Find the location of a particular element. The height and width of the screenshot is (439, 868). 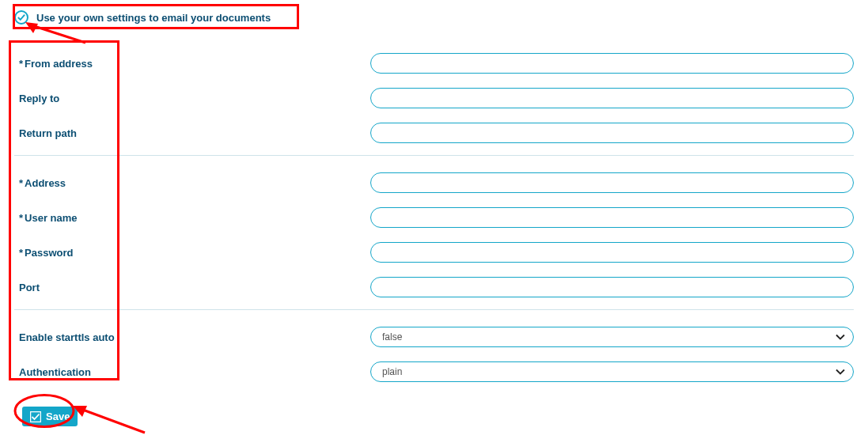

reply-to-label: Reply to is located at coordinates (192, 98).